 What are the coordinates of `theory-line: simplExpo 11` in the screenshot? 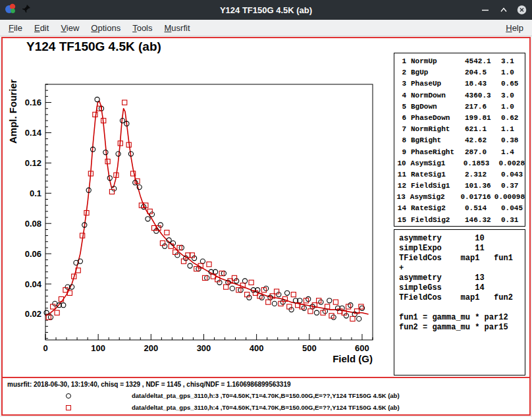 It's located at (460, 249).